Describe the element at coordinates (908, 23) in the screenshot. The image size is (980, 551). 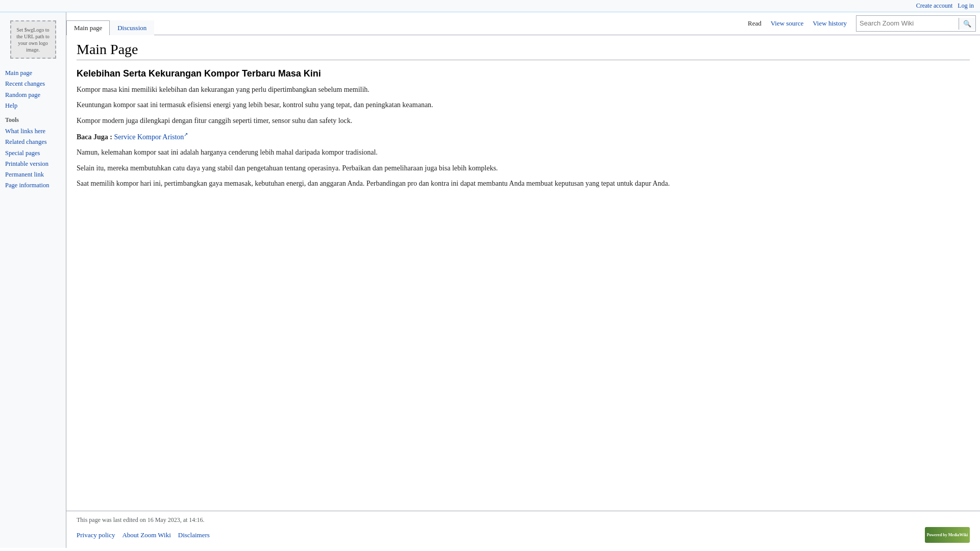
I see `search-input` at that location.